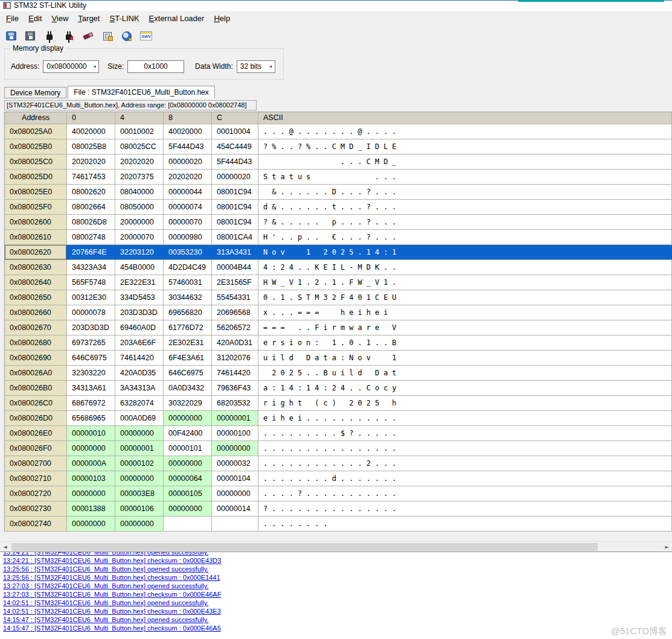 The height and width of the screenshot is (639, 672). What do you see at coordinates (139, 463) in the screenshot?
I see `memory-value-cell: 00000102` at bounding box center [139, 463].